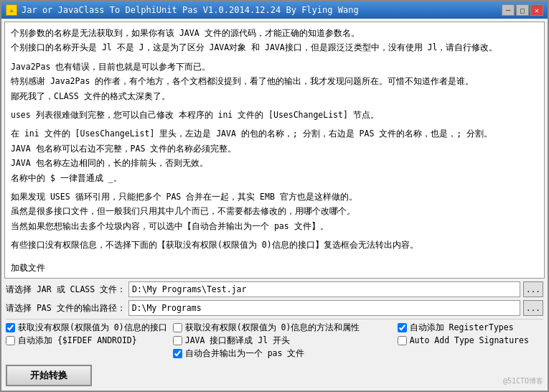 This screenshot has height=392, width=549. Describe the element at coordinates (274, 245) in the screenshot. I see `content-line: 有些接口没有权限信息，不选择下面的【获取没有权限(权限值为 0)信息的接口】复选…` at that location.